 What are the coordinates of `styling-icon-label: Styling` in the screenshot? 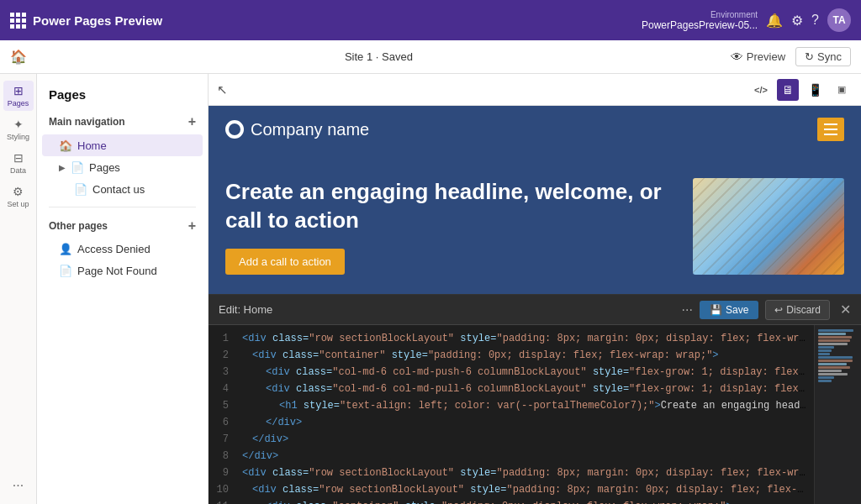 It's located at (18, 137).